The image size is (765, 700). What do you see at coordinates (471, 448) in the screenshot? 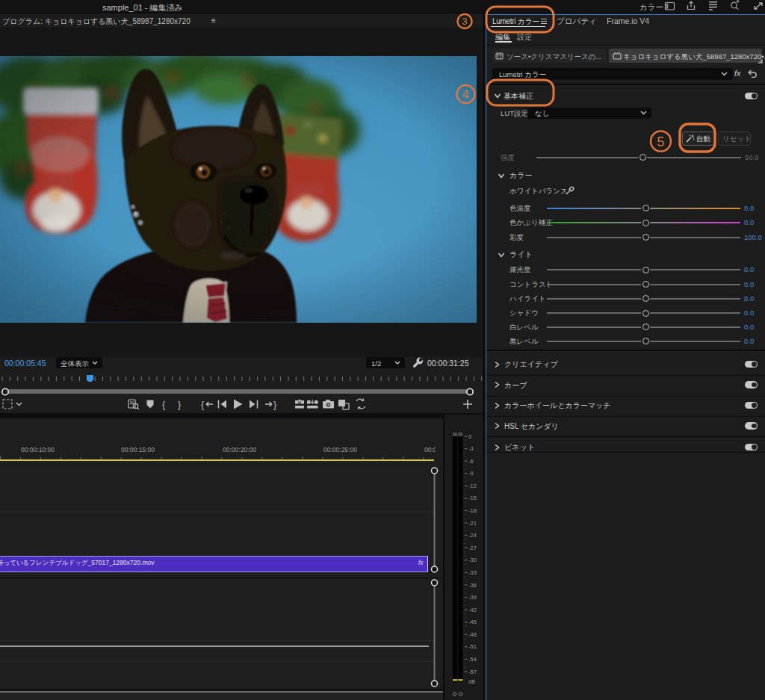
I see `svg-text: -3` at bounding box center [471, 448].